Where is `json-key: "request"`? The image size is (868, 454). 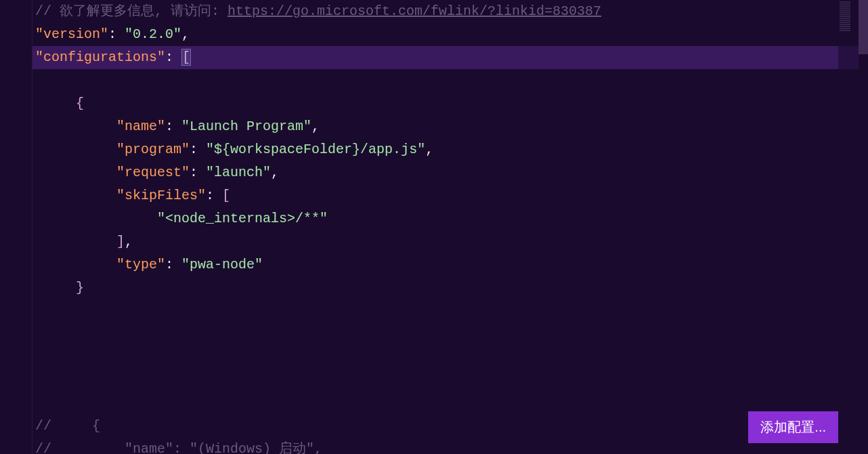
json-key: "request" is located at coordinates (153, 172).